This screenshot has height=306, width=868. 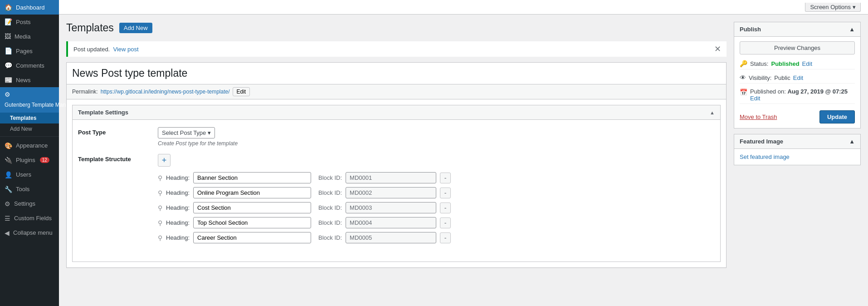 I want to click on sidebar-item-tools: 🔧 Tools, so click(x=29, y=189).